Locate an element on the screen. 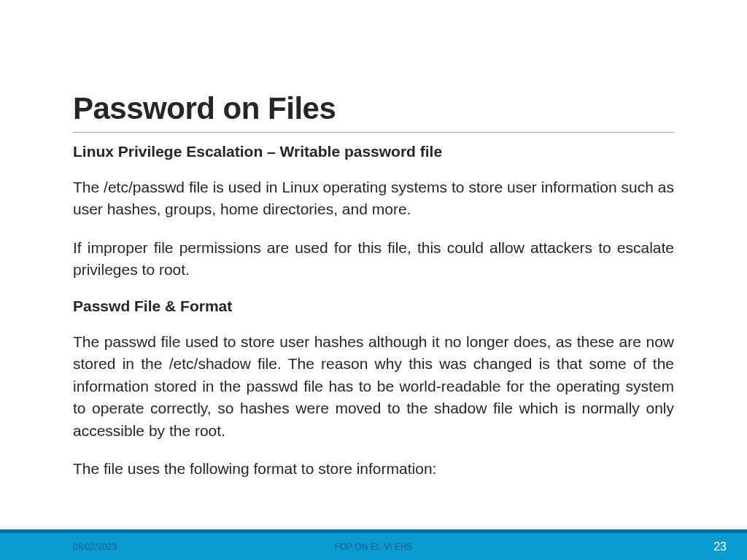  subheading-passwd-format: Passwd File & Format is located at coordinates (374, 306).